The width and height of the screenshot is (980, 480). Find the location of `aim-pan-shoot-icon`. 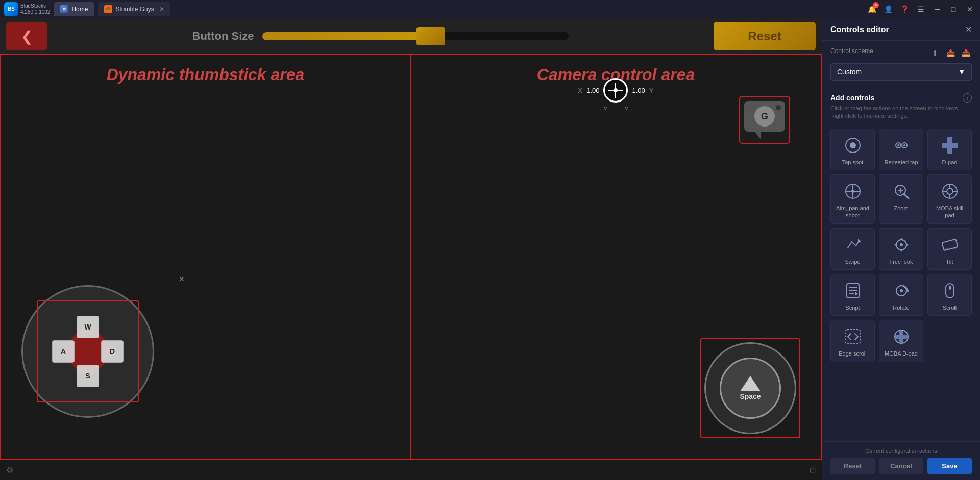

aim-pan-shoot-icon is located at coordinates (853, 191).